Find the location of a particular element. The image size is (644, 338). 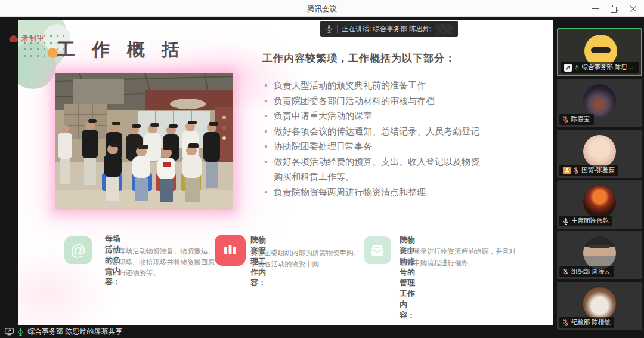

cap-brim-decor is located at coordinates (600, 246).